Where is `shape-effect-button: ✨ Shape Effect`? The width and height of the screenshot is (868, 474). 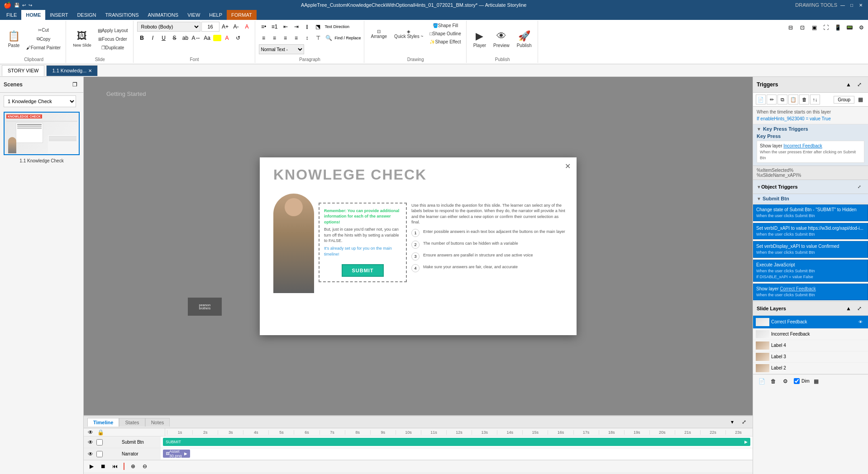 shape-effect-button: ✨ Shape Effect is located at coordinates (445, 42).